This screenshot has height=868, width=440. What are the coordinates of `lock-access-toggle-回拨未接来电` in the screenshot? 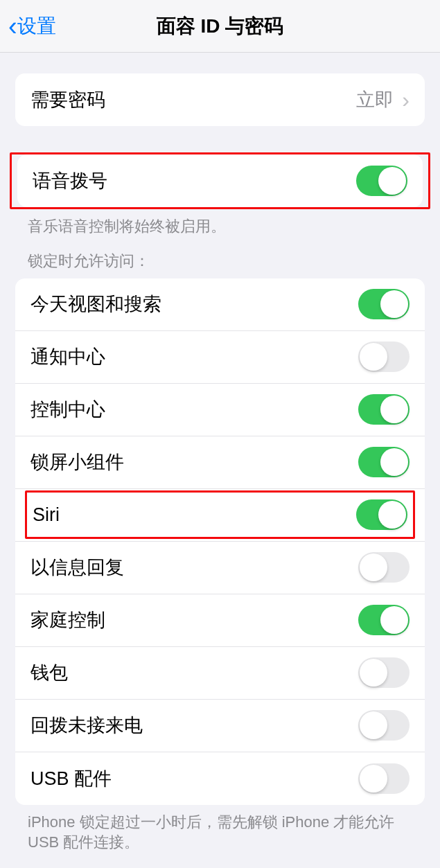 It's located at (384, 725).